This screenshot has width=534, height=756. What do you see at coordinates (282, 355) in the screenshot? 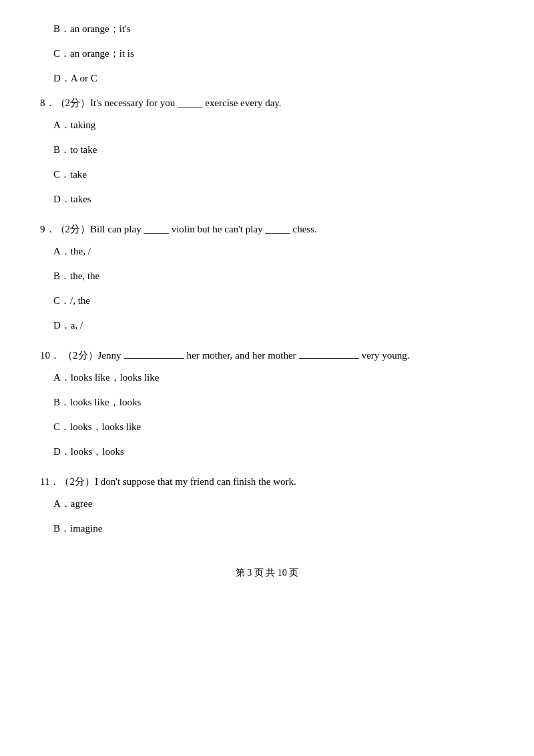
I see `q10-mother2: mother` at bounding box center [282, 355].